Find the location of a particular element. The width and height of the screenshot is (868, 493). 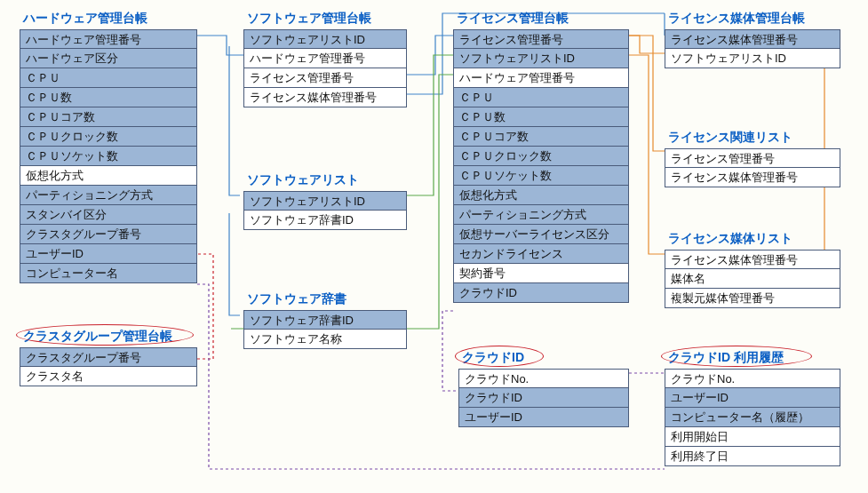

field-row: 媒体名 is located at coordinates (753, 279).